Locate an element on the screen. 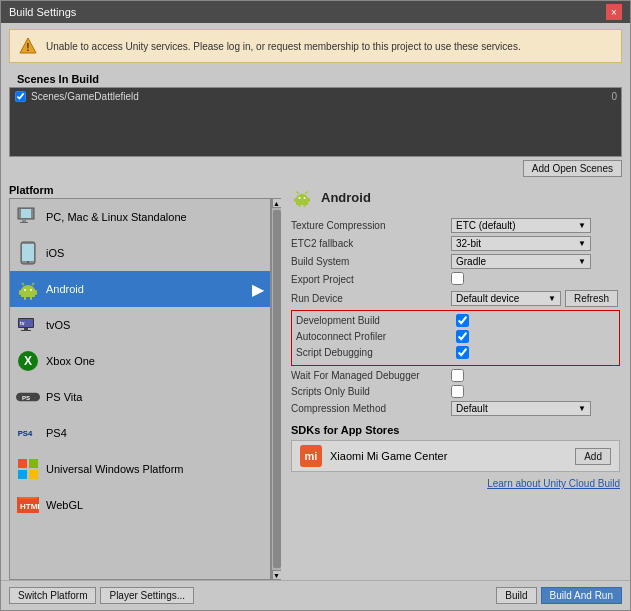 Image resolution: width=631 pixels, height=611 pixels. run-device-dropdown: Default device ▼ is located at coordinates (506, 298).